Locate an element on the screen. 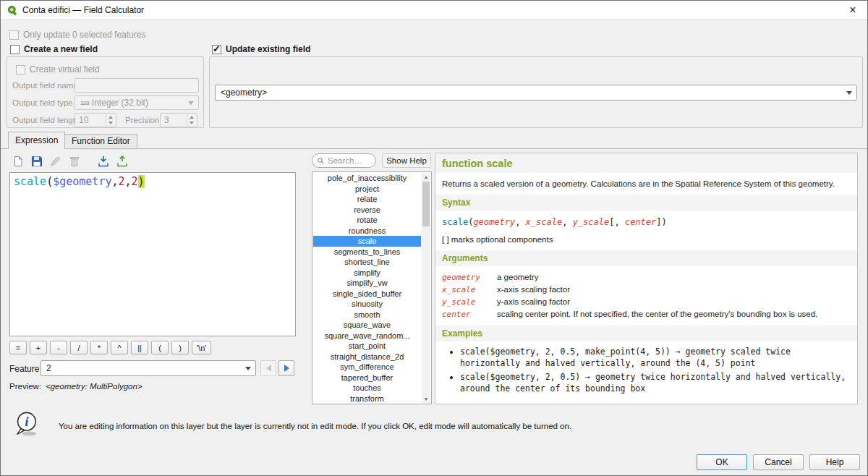 The height and width of the screenshot is (476, 868). syntax-token: ) is located at coordinates (664, 222).